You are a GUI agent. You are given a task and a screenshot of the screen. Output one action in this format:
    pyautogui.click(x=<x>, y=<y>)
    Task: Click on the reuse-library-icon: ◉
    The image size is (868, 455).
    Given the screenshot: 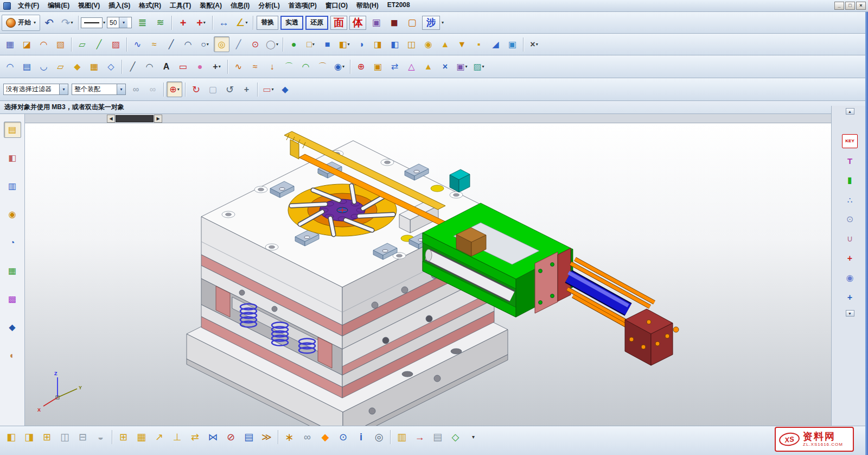 What is the action you would take?
    pyautogui.click(x=12, y=214)
    